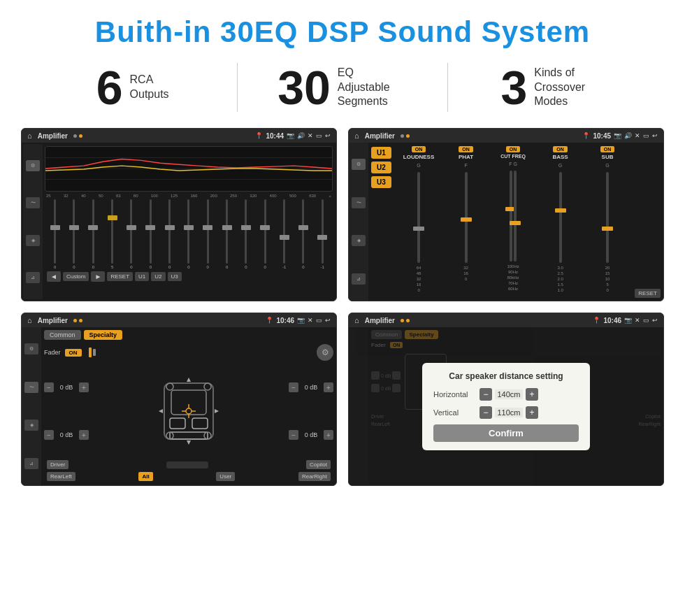  Describe the element at coordinates (655, 136) in the screenshot. I see `back-icon-2: ↩` at that location.